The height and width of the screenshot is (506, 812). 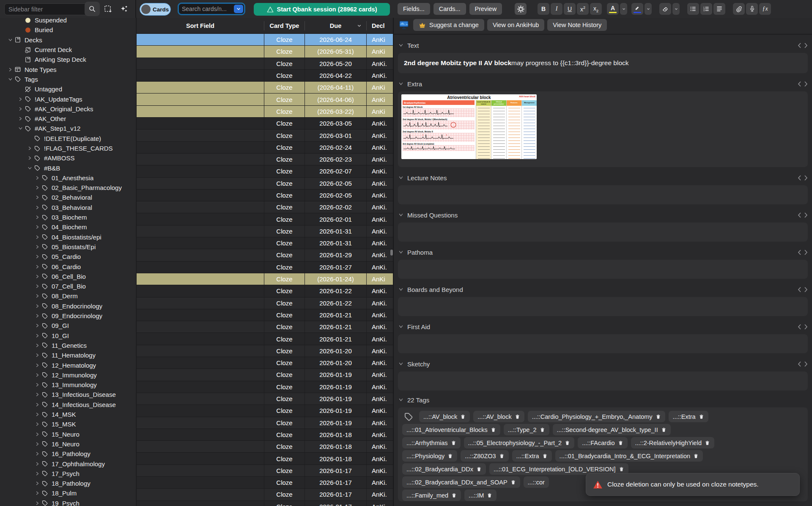 What do you see at coordinates (68, 345) in the screenshot?
I see `sidebar-item-11-genetics: 11_Genetics` at bounding box center [68, 345].